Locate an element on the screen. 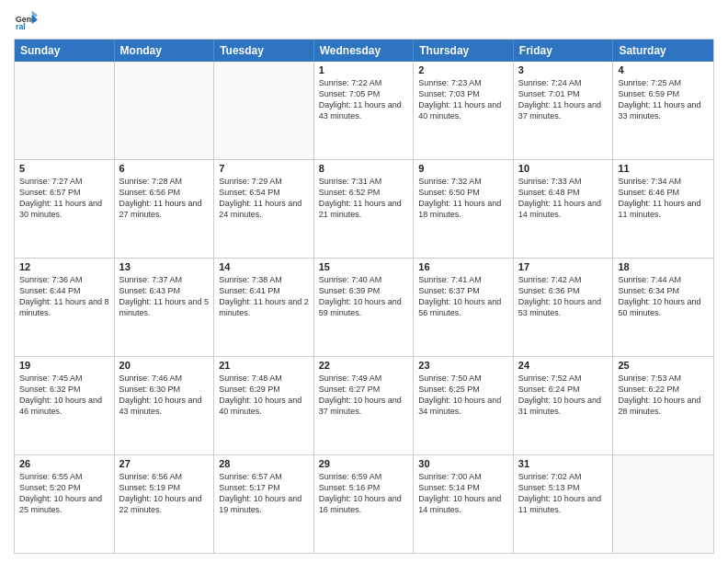  logo-icon: Gene ral is located at coordinates (27, 20).